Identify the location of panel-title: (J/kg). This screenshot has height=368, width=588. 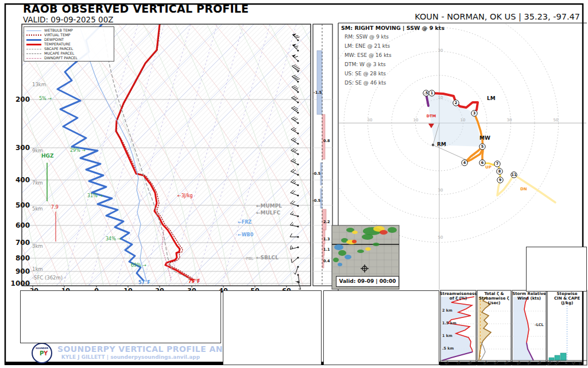
(567, 304).